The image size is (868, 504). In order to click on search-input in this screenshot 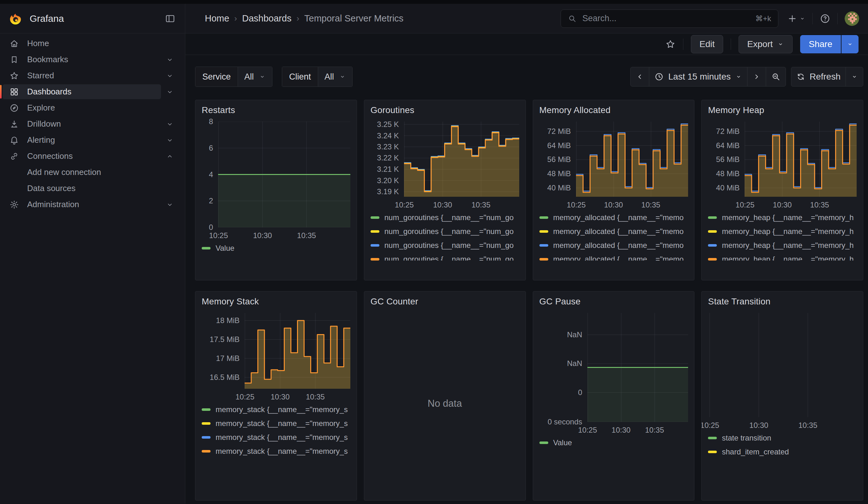, I will do `click(666, 19)`.